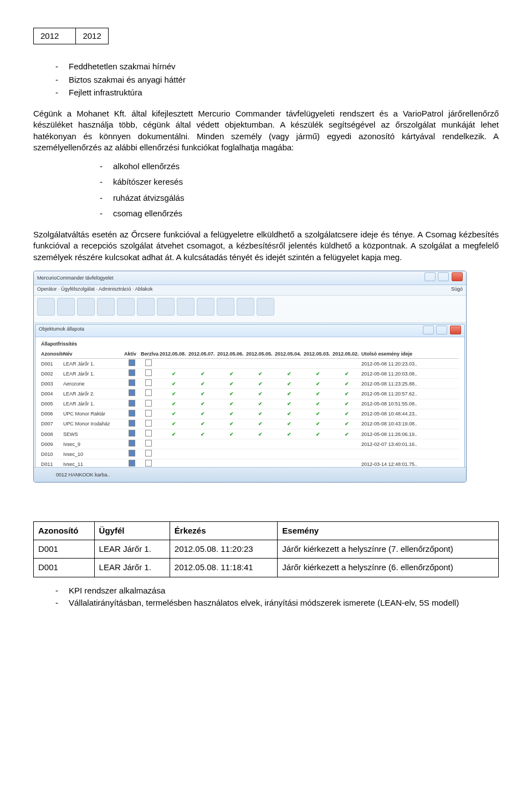 The height and width of the screenshot is (812, 532). I want to click on table-cell: 2012.05.08. 11:18:41, so click(223, 568).